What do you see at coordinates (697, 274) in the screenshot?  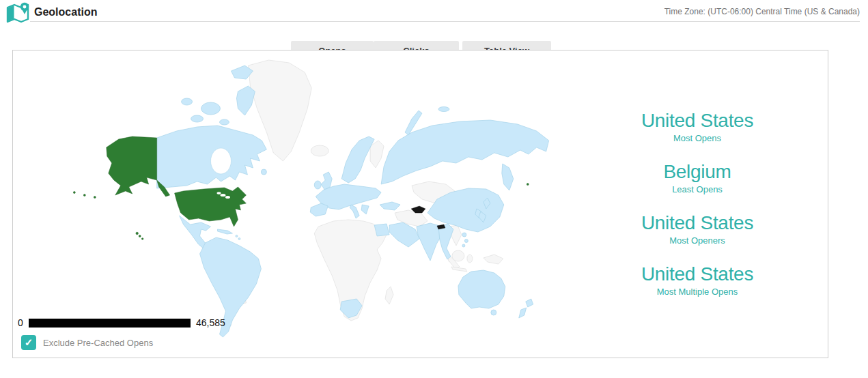 I see `stat-most-multiple-opens-country: United States` at bounding box center [697, 274].